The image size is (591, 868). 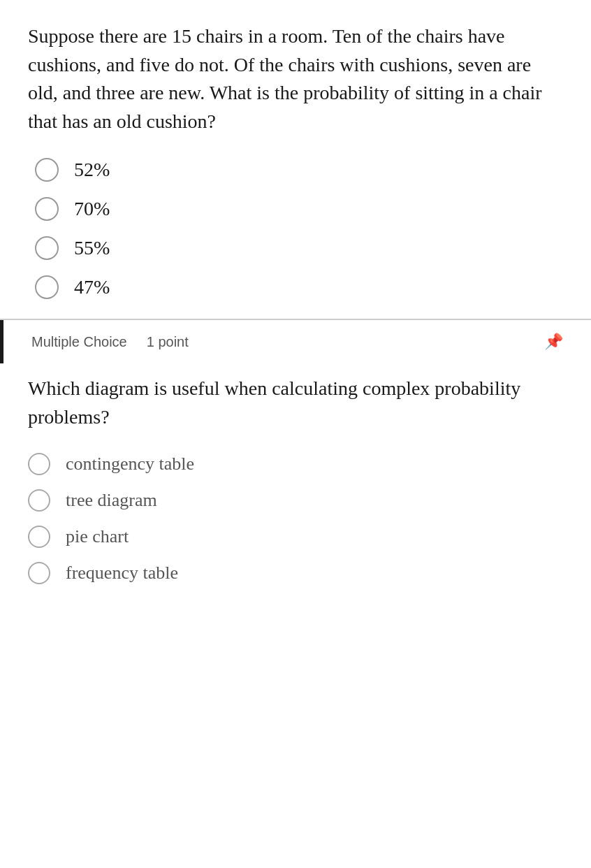 What do you see at coordinates (39, 537) in the screenshot?
I see `radio-q2c` at bounding box center [39, 537].